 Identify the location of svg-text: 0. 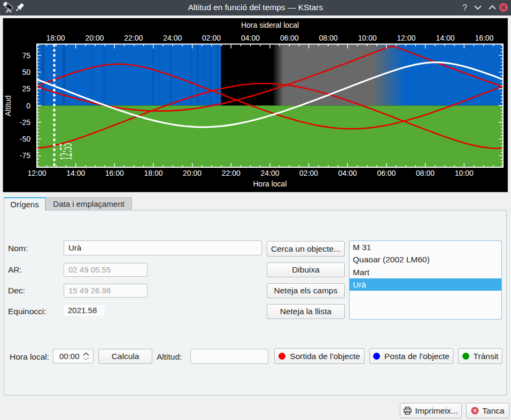
(28, 106).